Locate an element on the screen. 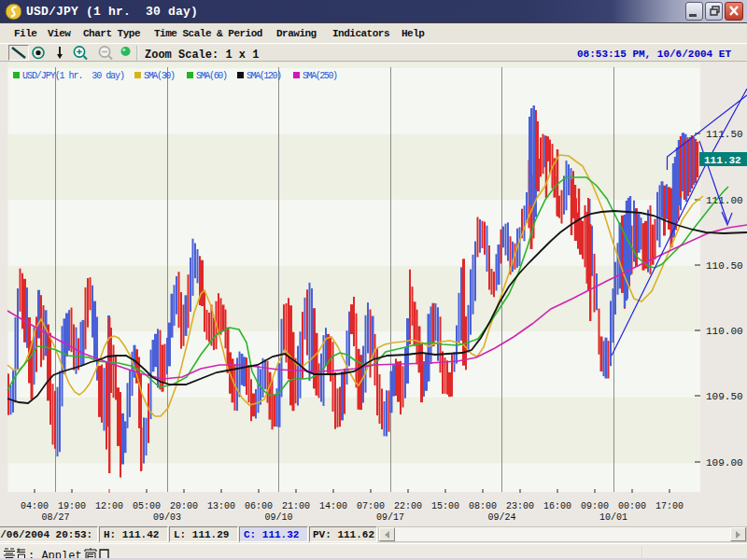 Image resolution: width=747 pixels, height=560 pixels. svg-text: 111.32 is located at coordinates (723, 161).